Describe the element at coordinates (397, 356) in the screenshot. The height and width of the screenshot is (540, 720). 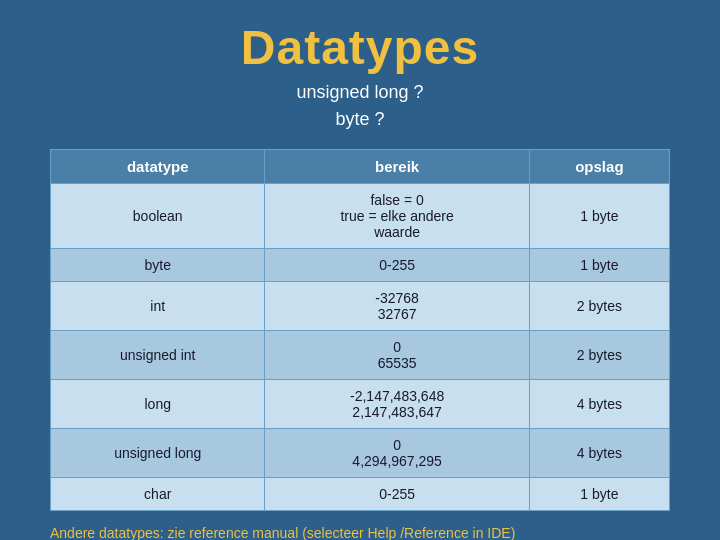
I see `cell-bereik: 065535` at that location.